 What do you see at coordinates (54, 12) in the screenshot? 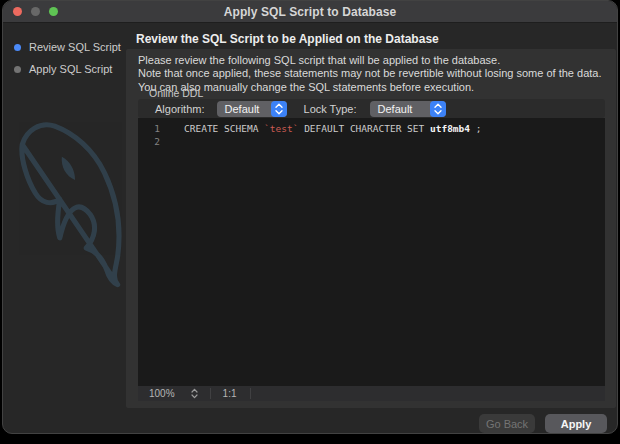
I see `zoom-button` at bounding box center [54, 12].